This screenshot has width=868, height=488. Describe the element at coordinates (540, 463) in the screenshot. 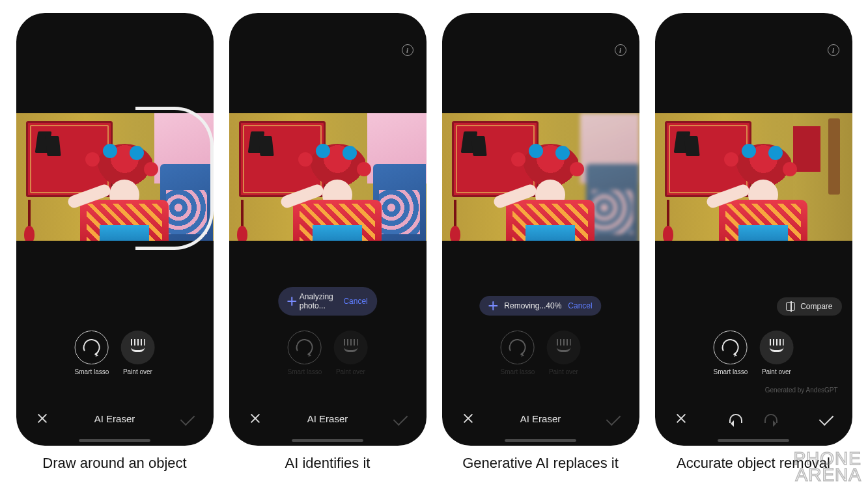

I see `caption: Generative AI replaces it` at that location.